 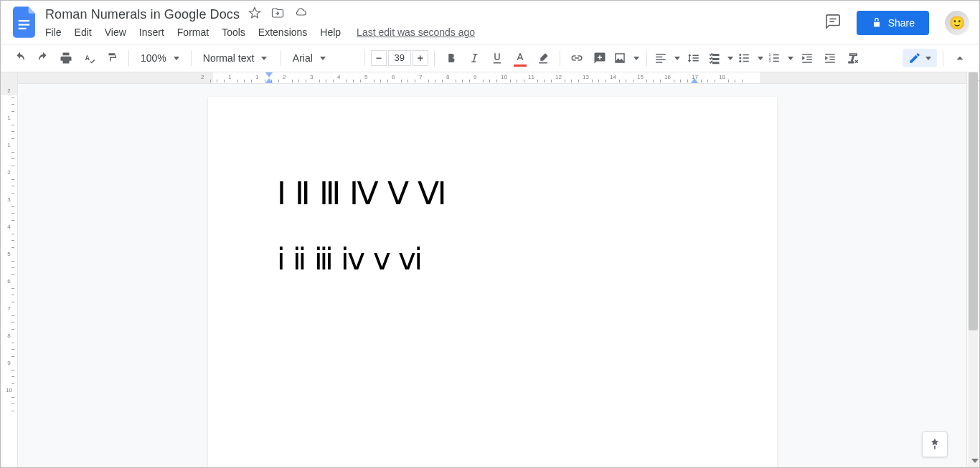 I want to click on zoom-select: 100%, so click(x=160, y=58).